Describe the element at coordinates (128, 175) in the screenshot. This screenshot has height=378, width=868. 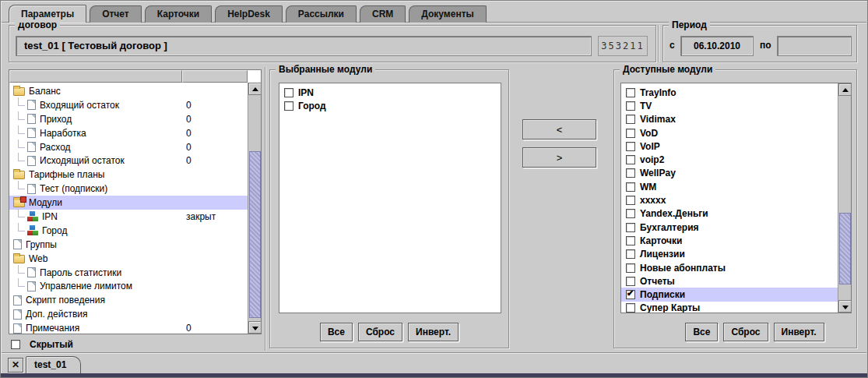
I see `tree-row: Тарифные планы` at that location.